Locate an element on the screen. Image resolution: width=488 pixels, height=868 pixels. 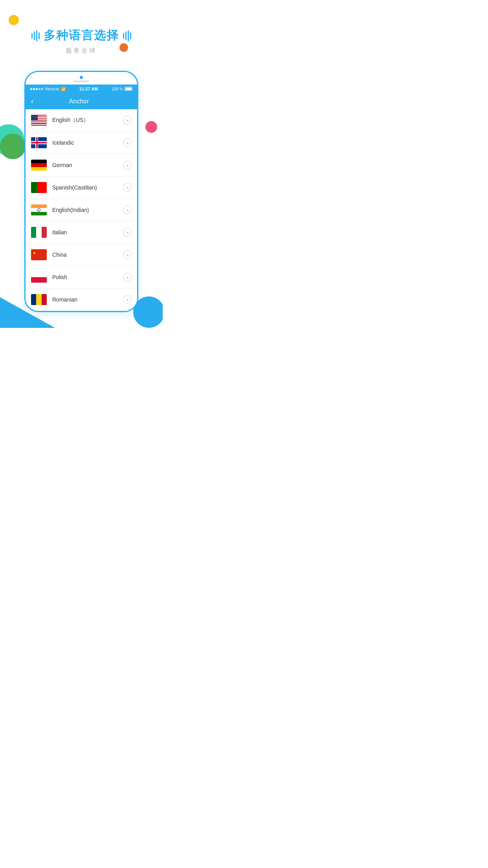
header-area: 多种语言选择 服务全球 is located at coordinates (81, 31).